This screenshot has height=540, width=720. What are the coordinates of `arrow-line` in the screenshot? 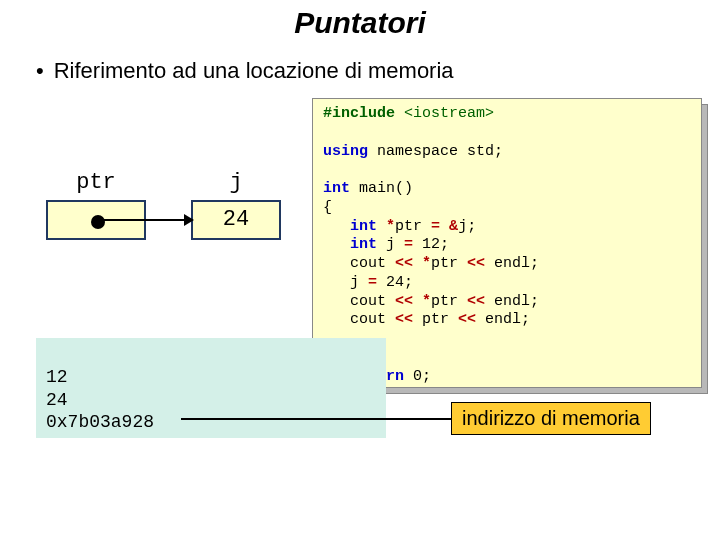 It's located at (141, 220).